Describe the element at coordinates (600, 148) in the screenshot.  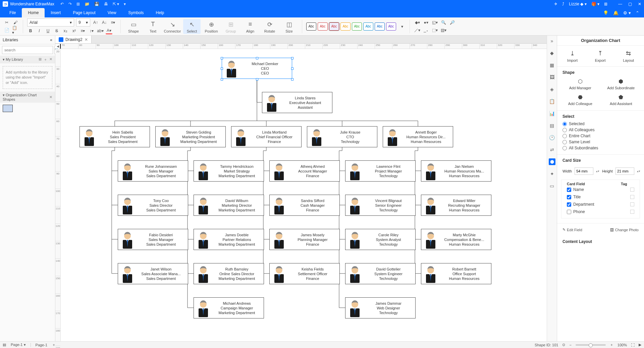
I see `select-option: All Subordinates` at that location.